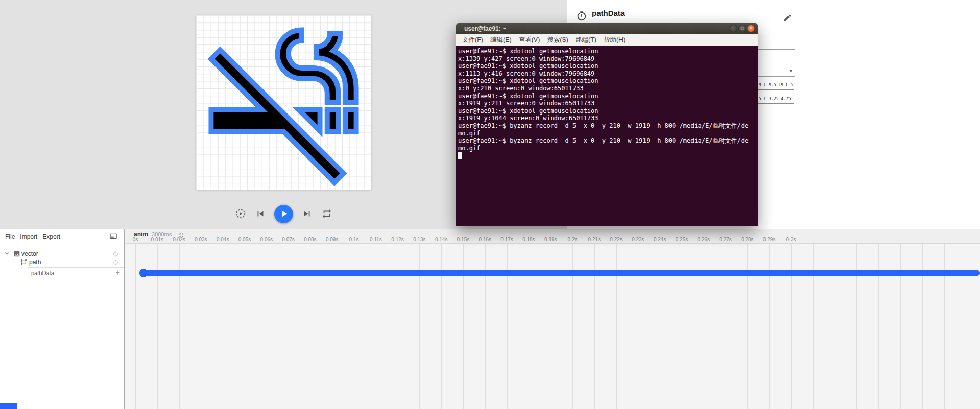  Describe the element at coordinates (376, 239) in the screenshot. I see `ruler-tick-label: 0.11s` at that location.